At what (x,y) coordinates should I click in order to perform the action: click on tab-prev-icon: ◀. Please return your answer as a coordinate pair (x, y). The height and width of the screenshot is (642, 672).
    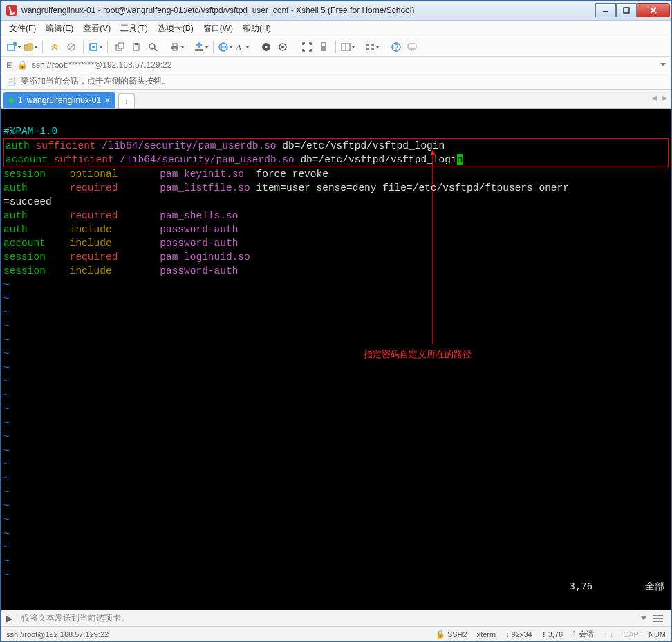
    Looking at the image, I should click on (655, 98).